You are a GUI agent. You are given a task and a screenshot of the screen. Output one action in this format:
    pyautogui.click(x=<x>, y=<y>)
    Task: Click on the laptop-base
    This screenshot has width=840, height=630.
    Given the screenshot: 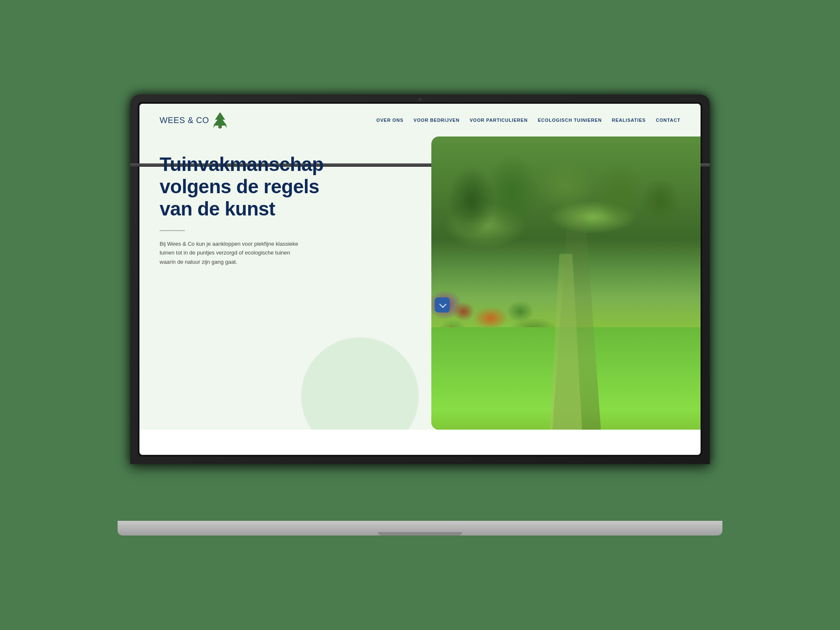 What is the action you would take?
    pyautogui.click(x=420, y=528)
    